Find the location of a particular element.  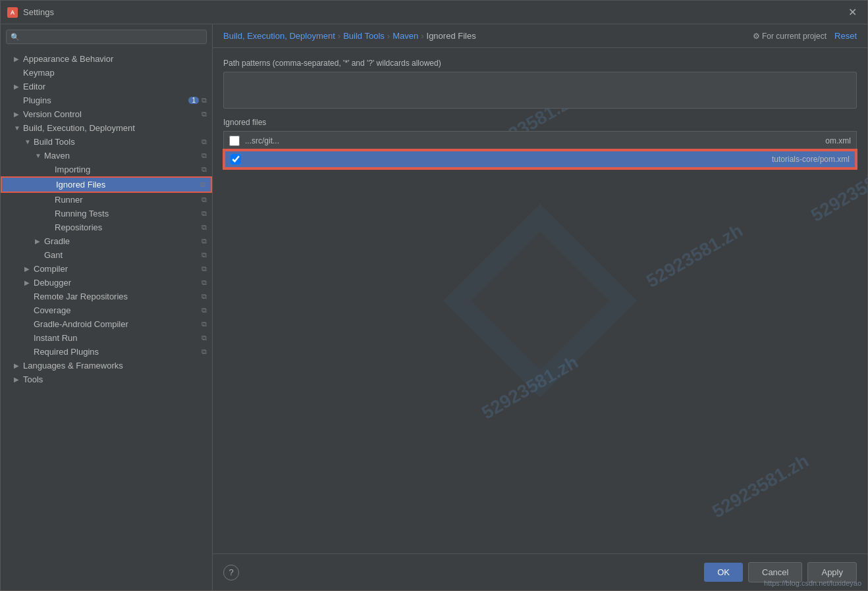

breadcrumb-bar: Build, Execution, Deployment › Build Too… is located at coordinates (540, 36).